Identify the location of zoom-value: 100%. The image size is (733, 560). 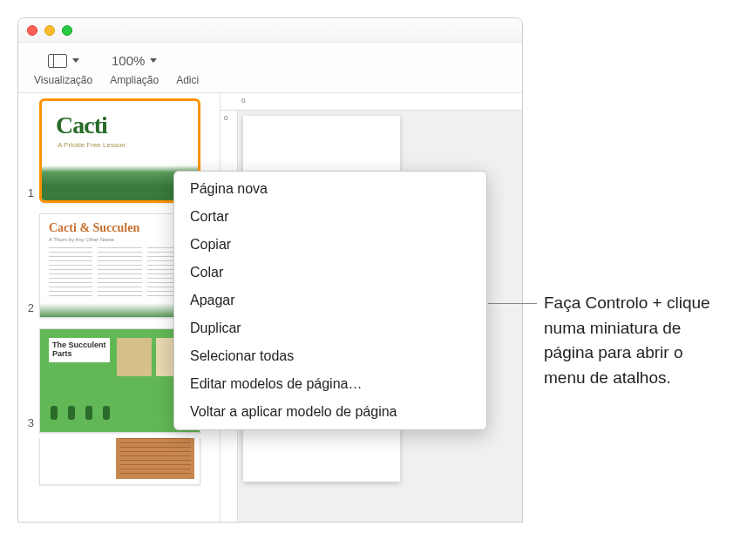
(128, 61).